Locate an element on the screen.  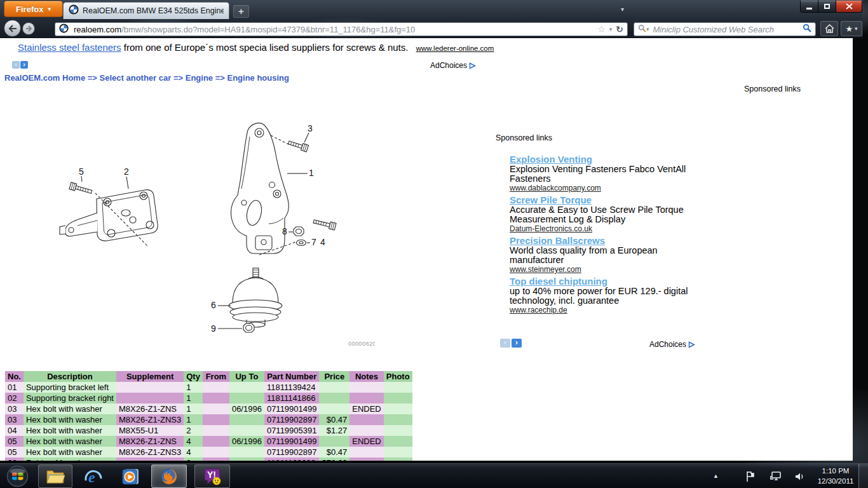
table-row: 05Hex bolt with washerM8X26-Z1-ZNS406/19… is located at coordinates (208, 441).